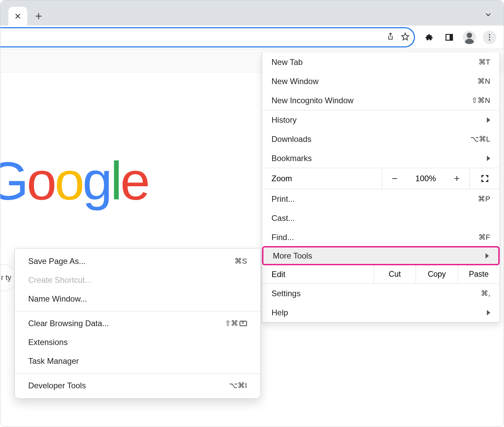 The height and width of the screenshot is (427, 504). What do you see at coordinates (138, 280) in the screenshot?
I see `submenu-create-shortcut: Create Shortcut...` at bounding box center [138, 280].